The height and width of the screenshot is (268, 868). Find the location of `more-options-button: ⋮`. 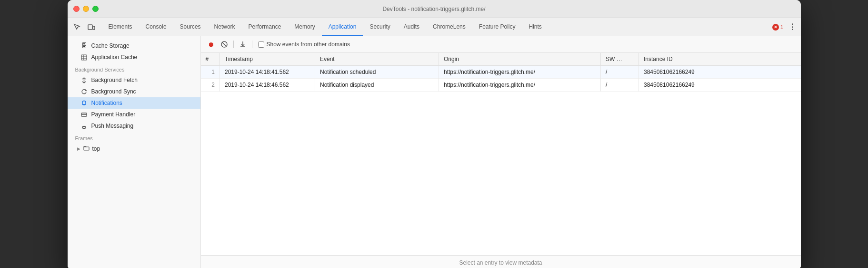

more-options-button: ⋮ is located at coordinates (792, 27).